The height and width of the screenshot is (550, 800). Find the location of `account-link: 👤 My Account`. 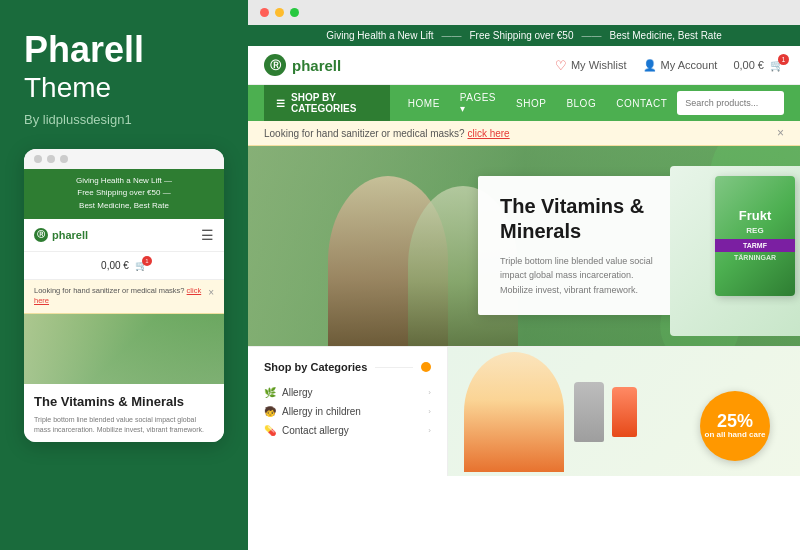

account-link: 👤 My Account is located at coordinates (680, 66).